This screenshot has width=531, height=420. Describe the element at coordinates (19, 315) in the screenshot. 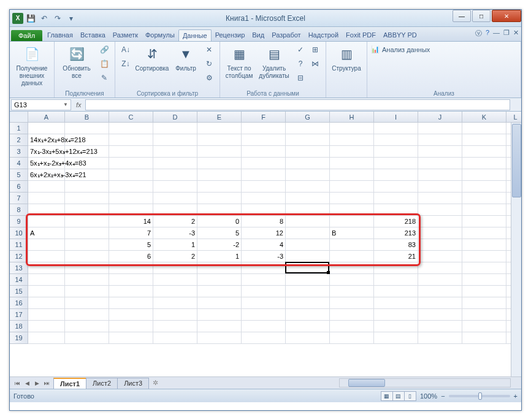

I see `row-header-17: 17` at that location.